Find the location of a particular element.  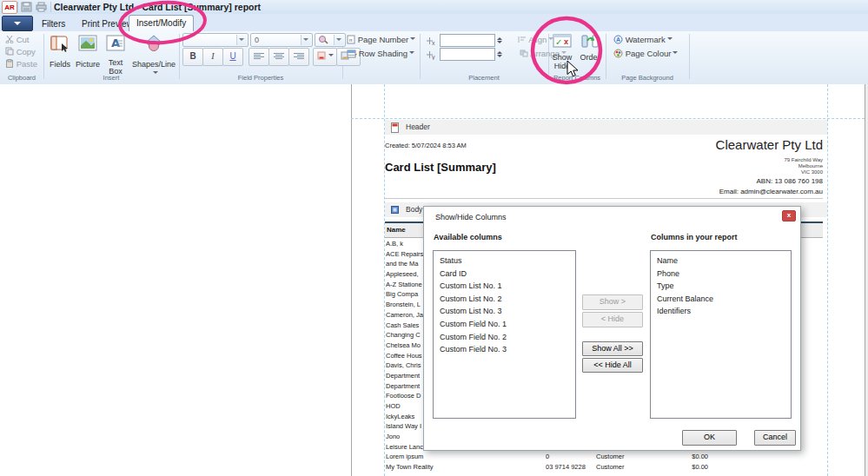

picture-label: Picture is located at coordinates (88, 64).